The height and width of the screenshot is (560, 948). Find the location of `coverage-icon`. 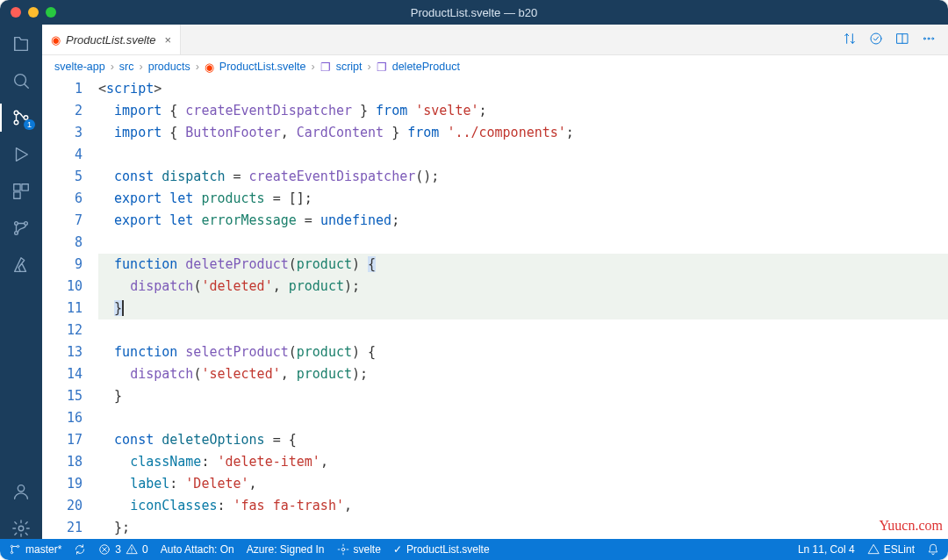

coverage-icon is located at coordinates (876, 40).